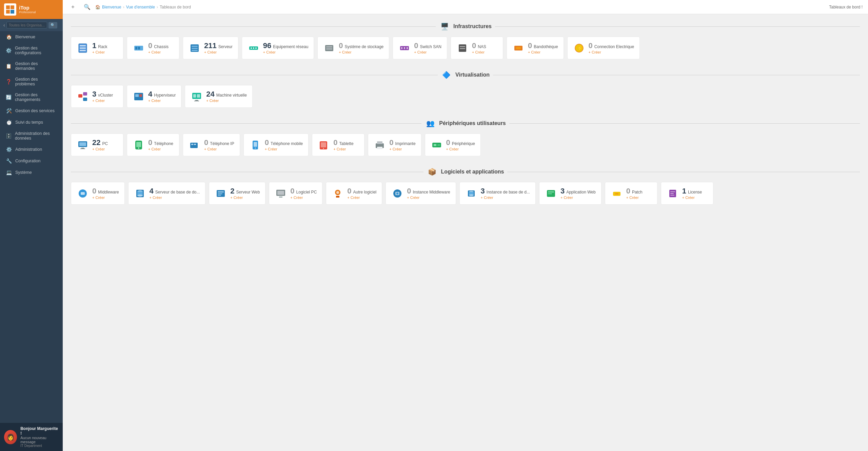  What do you see at coordinates (153, 48) in the screenshot?
I see `card-chassis: 0 Chassis + Créer` at bounding box center [153, 48].